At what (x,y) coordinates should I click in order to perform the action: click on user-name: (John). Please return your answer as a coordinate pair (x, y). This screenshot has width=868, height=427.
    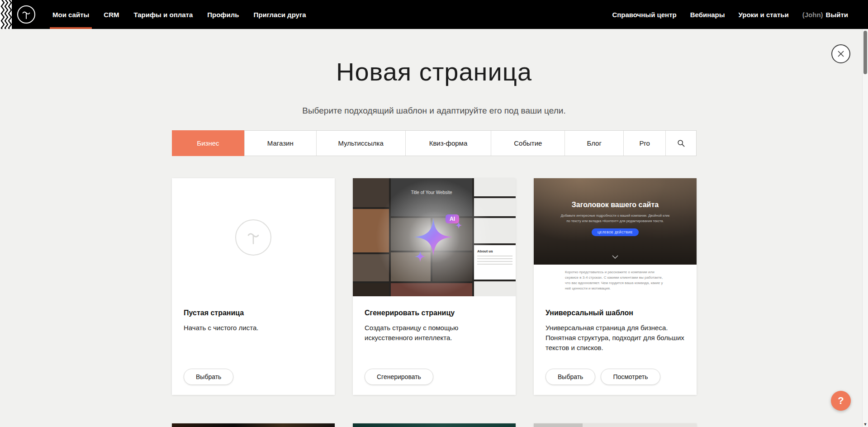
    Looking at the image, I should click on (813, 14).